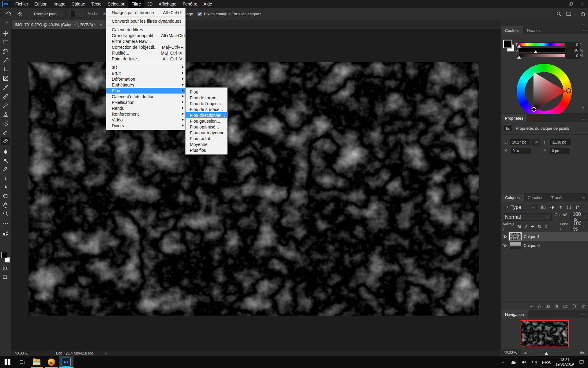 This screenshot has height=368, width=588. What do you see at coordinates (206, 127) in the screenshot?
I see `submenu-item: Flou optimisé...` at bounding box center [206, 127].